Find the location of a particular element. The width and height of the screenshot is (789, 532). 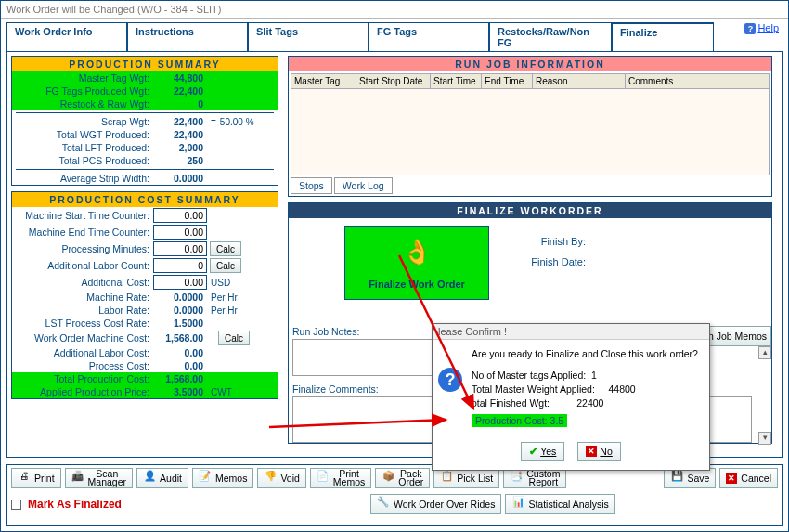

scan-manager-button: 📠Scan Manager is located at coordinates (98, 478).